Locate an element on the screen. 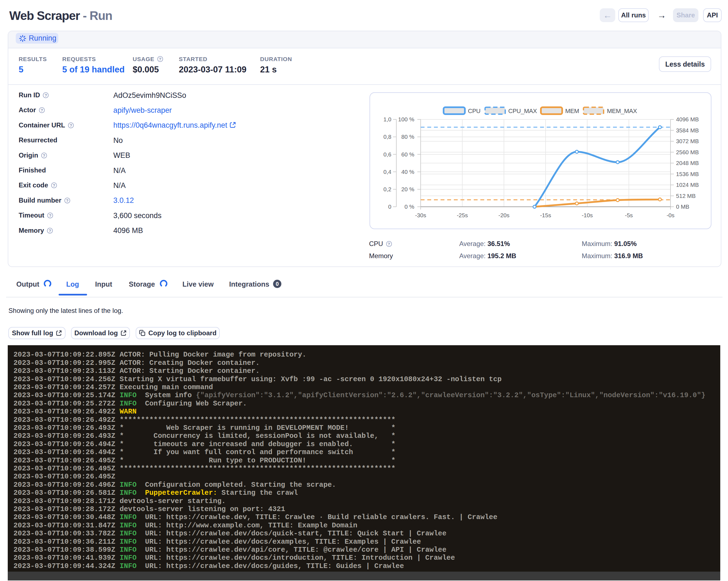  svg-text: -0s is located at coordinates (671, 215).